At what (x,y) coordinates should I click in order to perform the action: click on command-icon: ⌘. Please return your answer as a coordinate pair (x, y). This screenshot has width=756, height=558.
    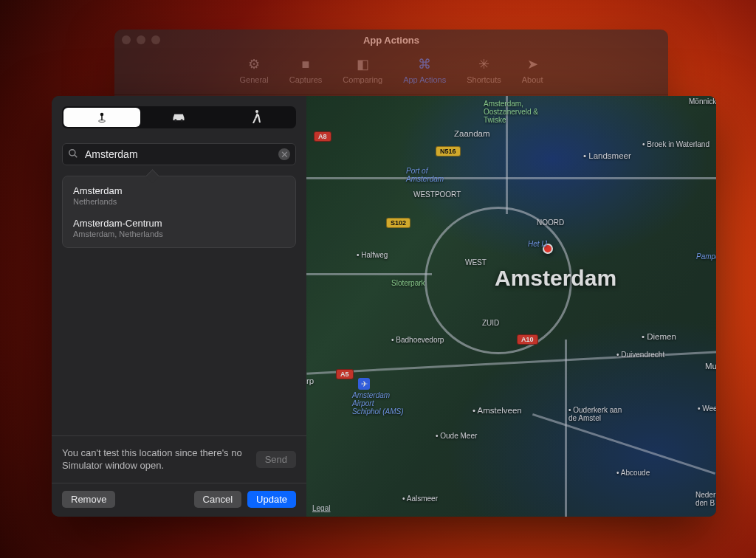
    Looking at the image, I should click on (425, 64).